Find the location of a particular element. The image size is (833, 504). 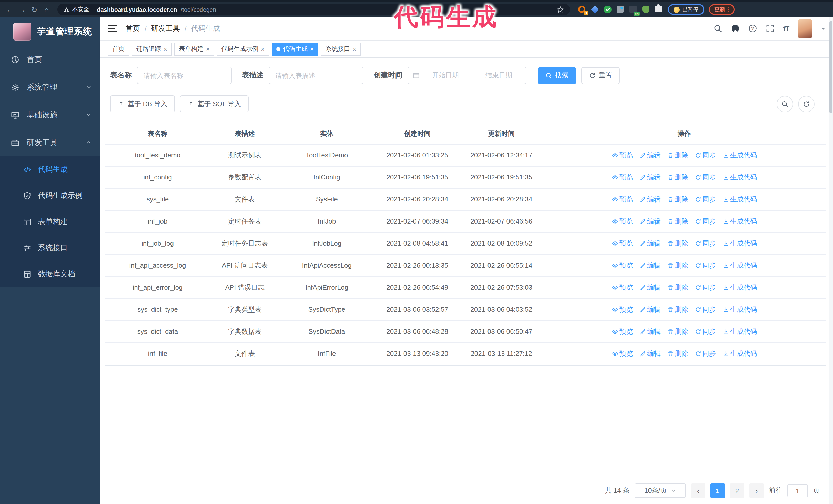

sidebar-item-codegen-example: 代码生成示例 is located at coordinates (50, 195).